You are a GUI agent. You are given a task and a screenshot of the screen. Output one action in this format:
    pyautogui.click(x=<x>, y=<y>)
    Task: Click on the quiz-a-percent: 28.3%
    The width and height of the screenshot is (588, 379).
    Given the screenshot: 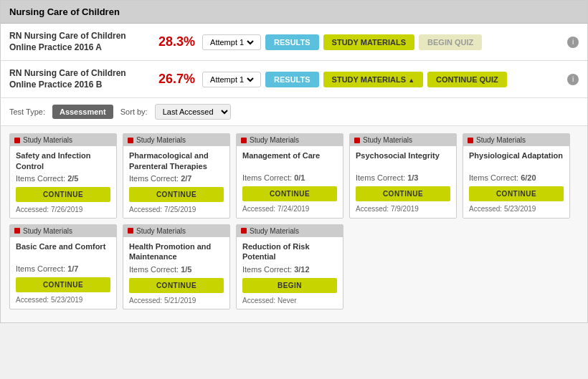 What is the action you would take?
    pyautogui.click(x=176, y=42)
    